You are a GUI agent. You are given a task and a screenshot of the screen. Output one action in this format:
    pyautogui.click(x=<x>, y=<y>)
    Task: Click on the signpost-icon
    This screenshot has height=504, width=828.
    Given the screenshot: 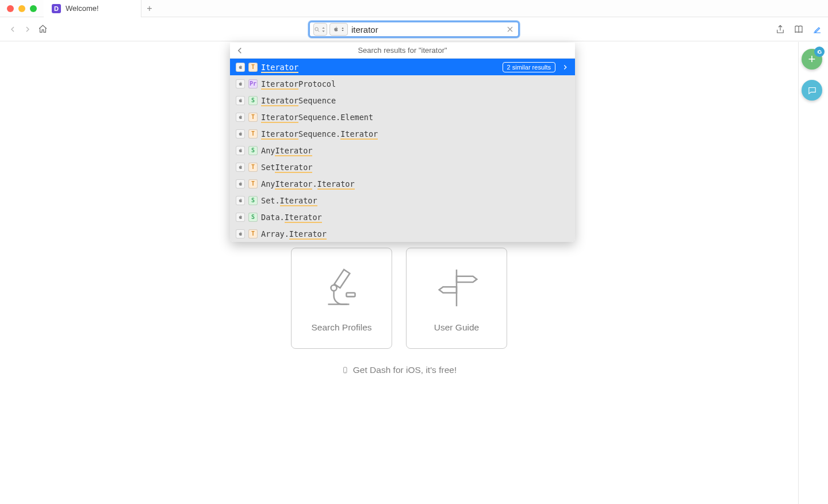 What is the action you would take?
    pyautogui.click(x=457, y=288)
    